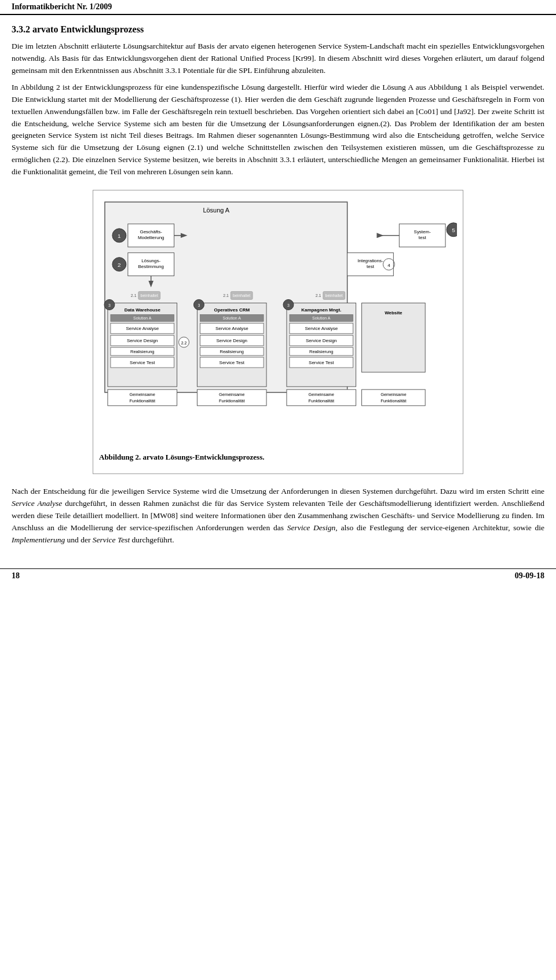  What do you see at coordinates (321, 310) in the screenshot?
I see `svg-text: Kampagnen Mngt.` at bounding box center [321, 310].